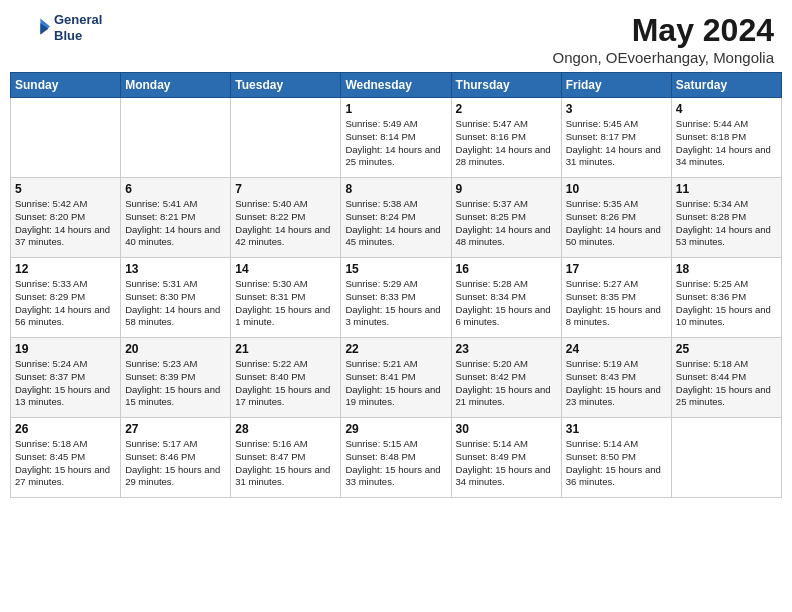 The image size is (792, 612). I want to click on calendar-cell: 20Sunrise: 5:23 AM Sunset: 8:39 PM Dayli…, so click(176, 378).